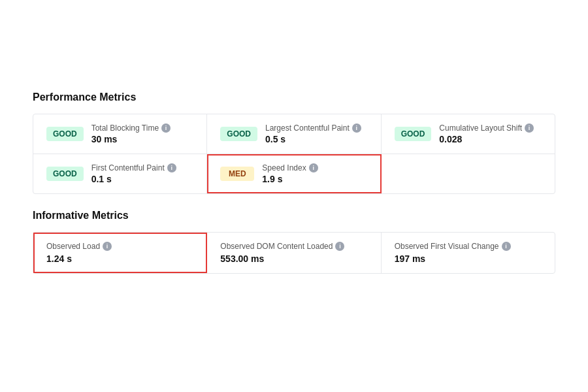 The image size is (588, 392). Describe the element at coordinates (131, 134) in the screenshot. I see `total-blocking-time-info: Total Blocking Time i 30 ms` at that location.